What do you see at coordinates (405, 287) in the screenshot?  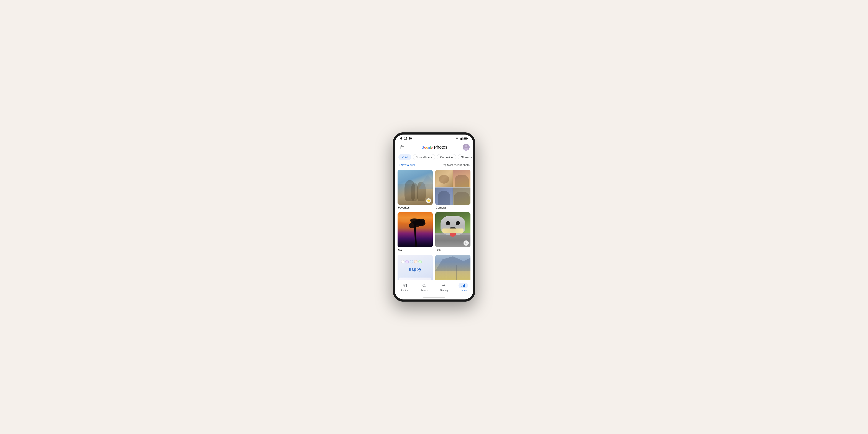 I see `nav-photos: Photos` at bounding box center [405, 287].